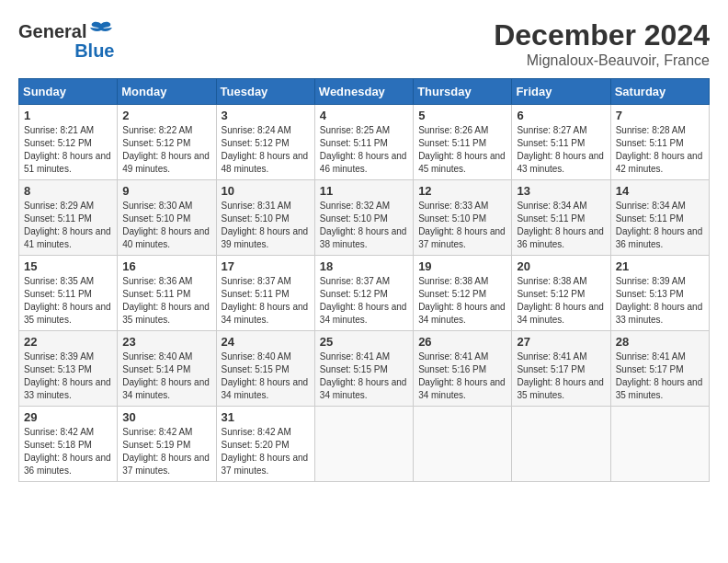 This screenshot has height=563, width=728. What do you see at coordinates (167, 369) in the screenshot?
I see `calendar-day-23: 23Sunrise: 8:40 AMSunset: 5:14 PMDayligh…` at bounding box center [167, 369].